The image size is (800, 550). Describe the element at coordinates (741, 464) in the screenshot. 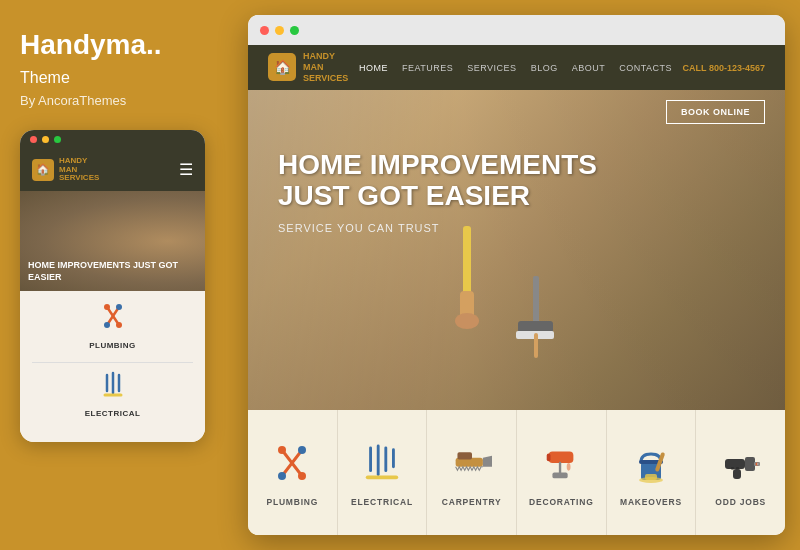

I see `odd-jobs-service-icon` at that location.